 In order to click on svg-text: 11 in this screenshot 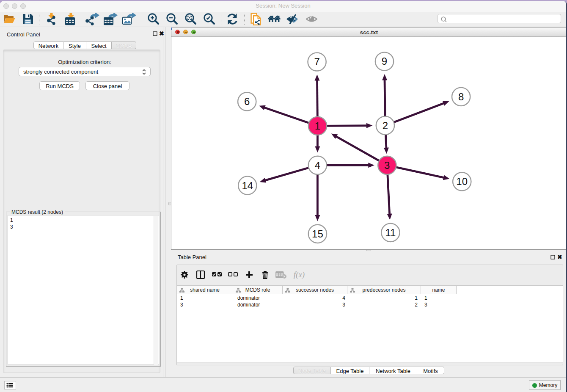, I will do `click(390, 233)`.